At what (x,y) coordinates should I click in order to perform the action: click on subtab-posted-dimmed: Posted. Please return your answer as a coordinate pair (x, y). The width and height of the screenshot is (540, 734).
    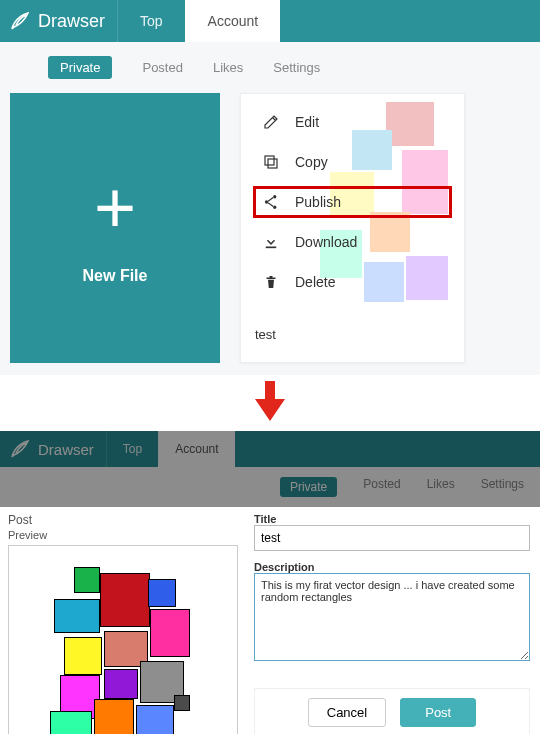
    Looking at the image, I should click on (382, 487).